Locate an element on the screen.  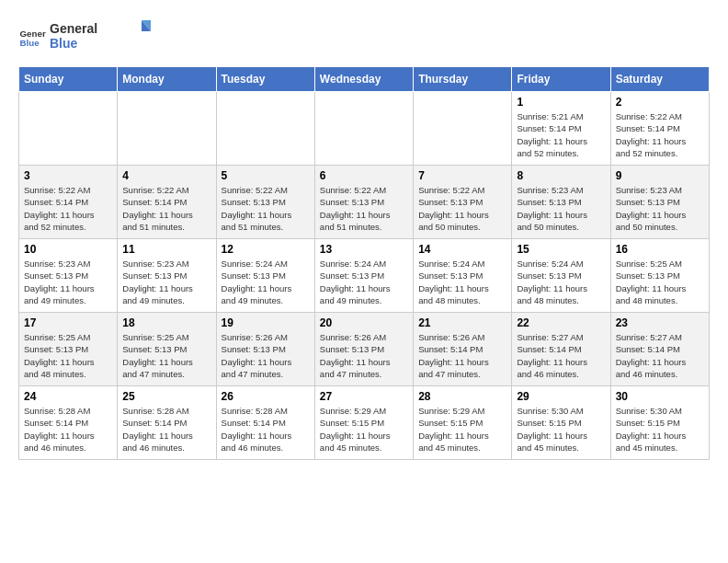
day-cell: 9Sunrise: 5:23 AMSunset: 5:13 PMDaylight… is located at coordinates (660, 202).